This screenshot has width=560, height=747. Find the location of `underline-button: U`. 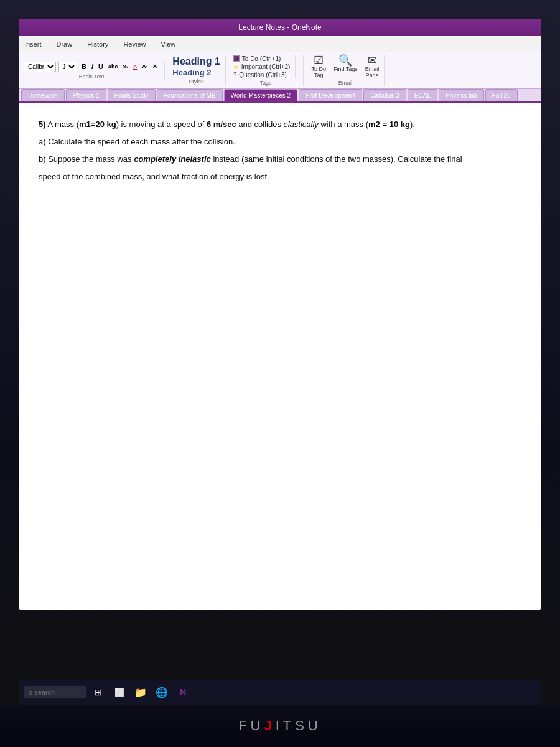

underline-button: U is located at coordinates (101, 67).